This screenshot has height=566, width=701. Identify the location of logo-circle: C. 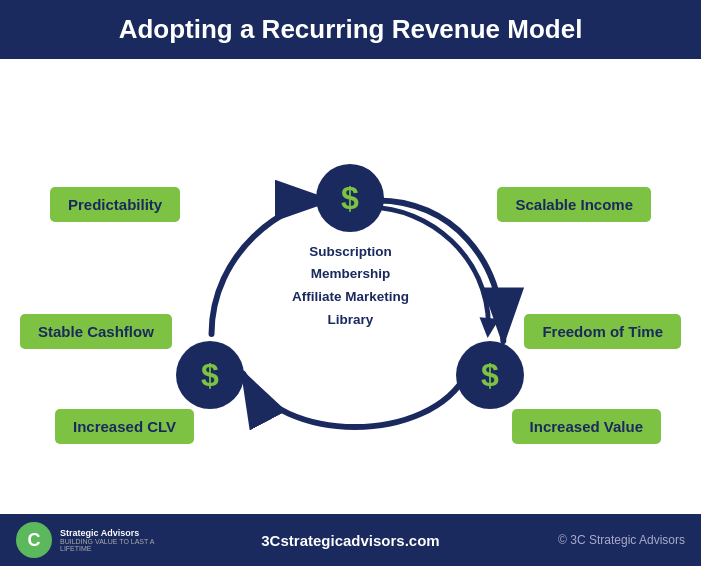
(34, 540).